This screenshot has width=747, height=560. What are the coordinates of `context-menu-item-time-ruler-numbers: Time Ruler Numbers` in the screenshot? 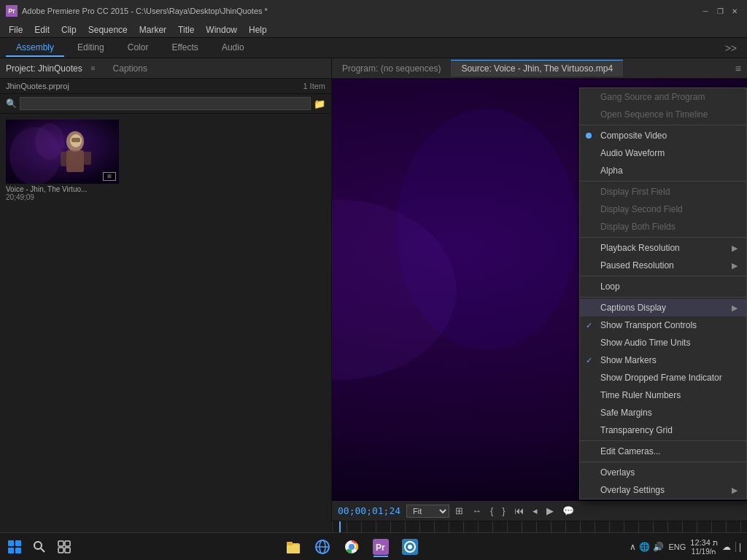 It's located at (663, 395).